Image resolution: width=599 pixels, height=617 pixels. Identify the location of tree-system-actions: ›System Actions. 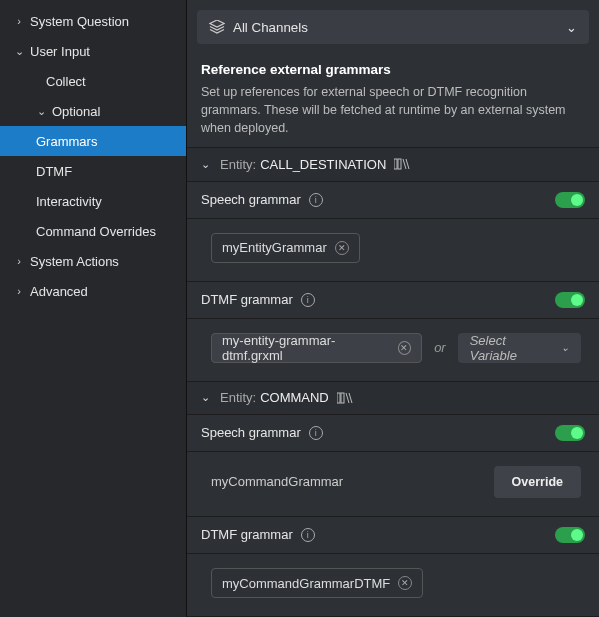
(93, 261).